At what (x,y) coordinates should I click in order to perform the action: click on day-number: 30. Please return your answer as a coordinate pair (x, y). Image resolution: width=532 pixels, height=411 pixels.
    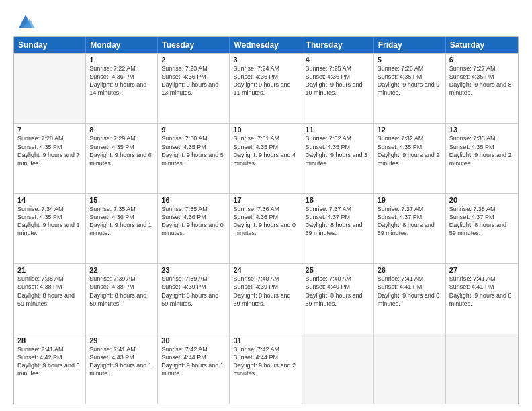
    Looking at the image, I should click on (193, 340).